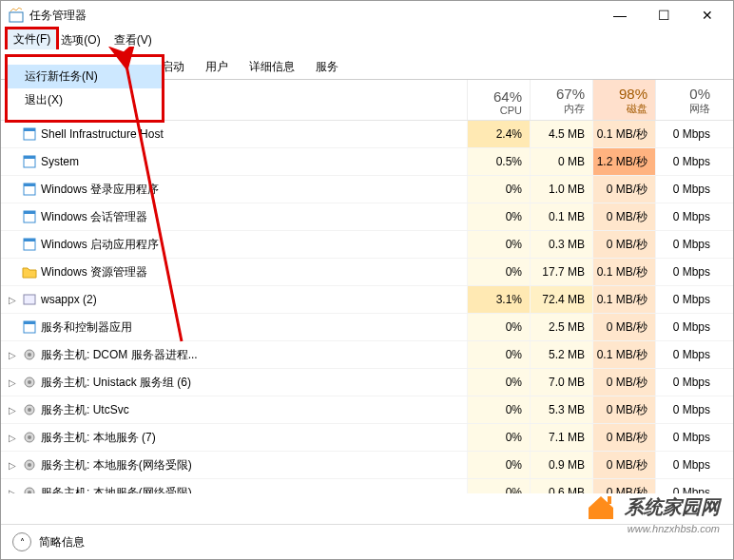  What do you see at coordinates (99, 437) in the screenshot?
I see `process-name: 服务主机: 本地服务 (7)` at bounding box center [99, 437].